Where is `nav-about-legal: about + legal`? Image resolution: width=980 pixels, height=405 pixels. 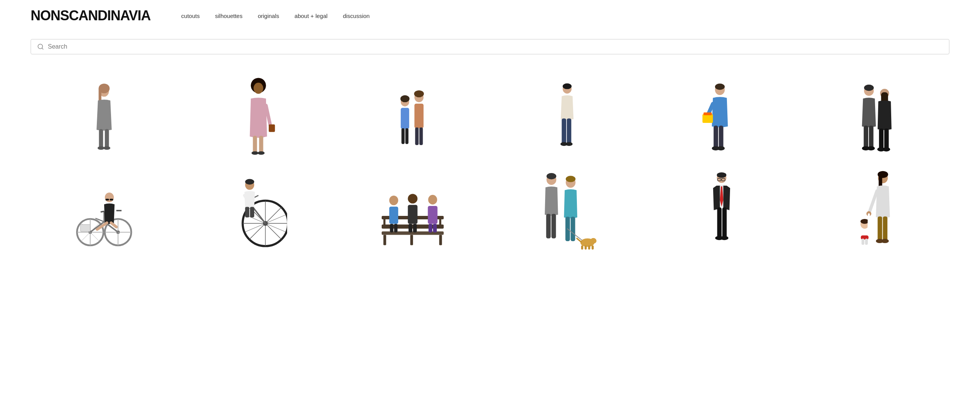 nav-about-legal: about + legal is located at coordinates (311, 16).